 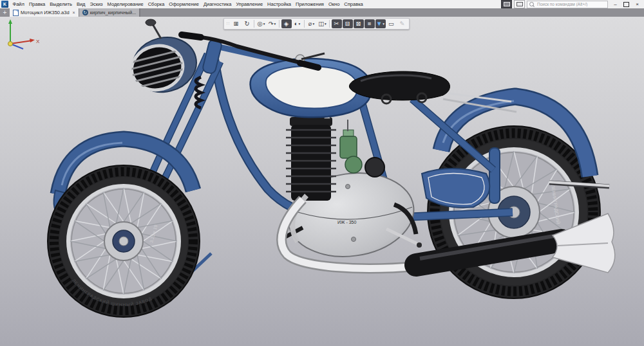 I want to click on menu-Настройка: Настройка, so click(x=279, y=4).